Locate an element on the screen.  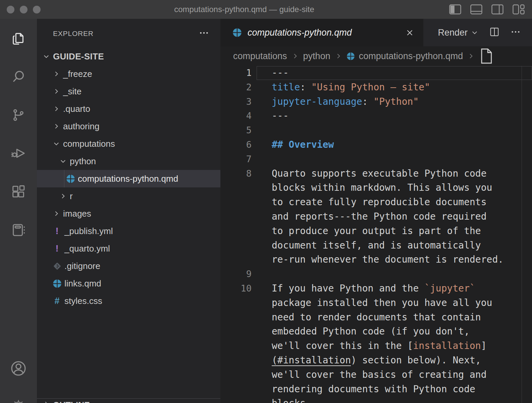
outline-section-label: OUTLINE is located at coordinates (71, 402).